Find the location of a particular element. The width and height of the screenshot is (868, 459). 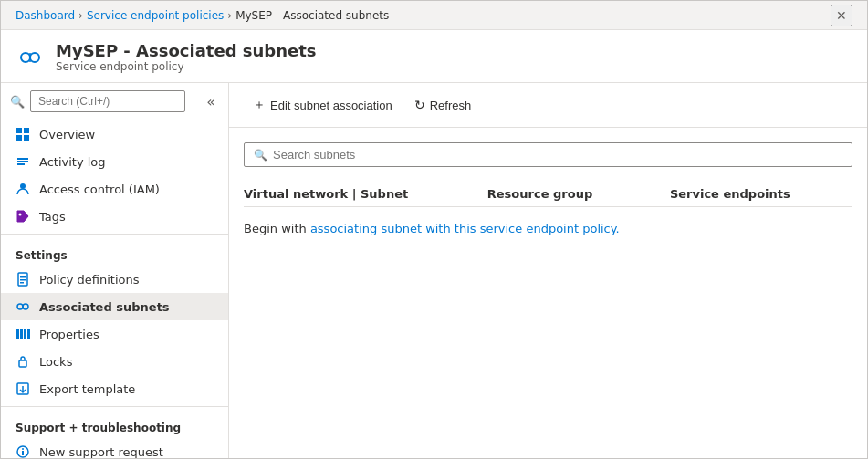

empty-state-link: associating subnet with this service end… is located at coordinates (465, 228).